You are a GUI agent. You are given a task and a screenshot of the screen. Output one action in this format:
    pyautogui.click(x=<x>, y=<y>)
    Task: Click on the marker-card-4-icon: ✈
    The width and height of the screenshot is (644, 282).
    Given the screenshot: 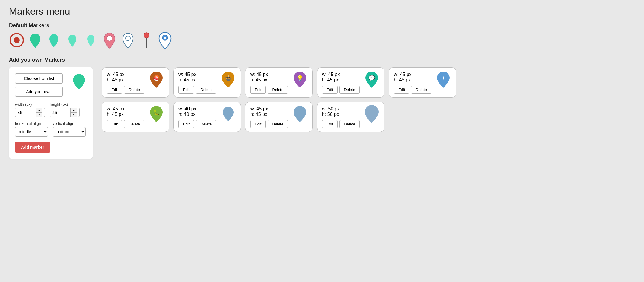 What is the action you would take?
    pyautogui.click(x=443, y=80)
    